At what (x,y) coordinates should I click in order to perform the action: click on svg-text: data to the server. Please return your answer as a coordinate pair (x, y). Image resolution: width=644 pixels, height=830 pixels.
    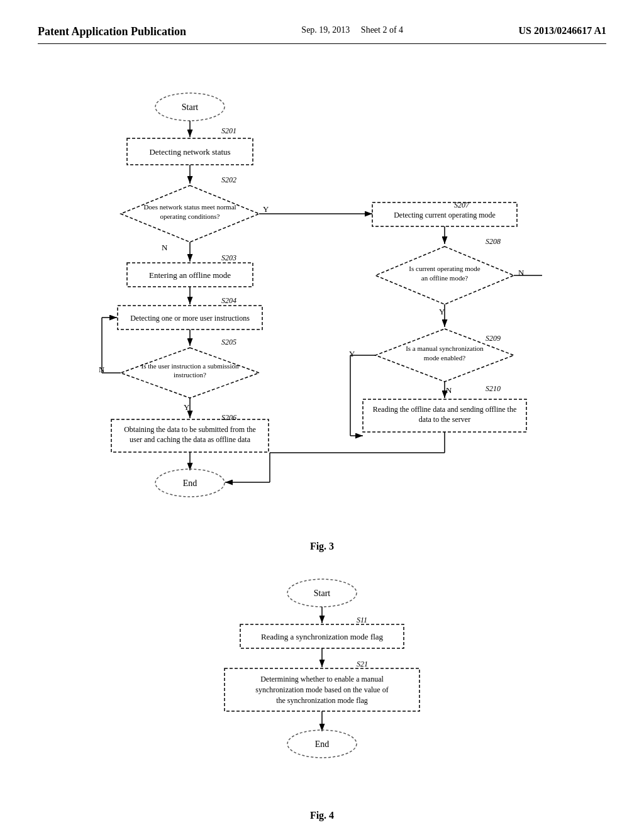
    Looking at the image, I should click on (445, 419).